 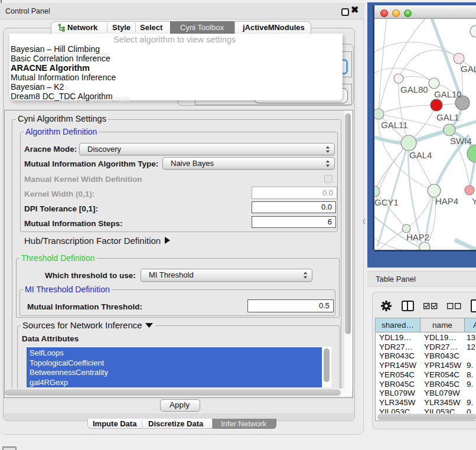 What do you see at coordinates (446, 201) in the screenshot?
I see `svg-text: HAP4` at bounding box center [446, 201].